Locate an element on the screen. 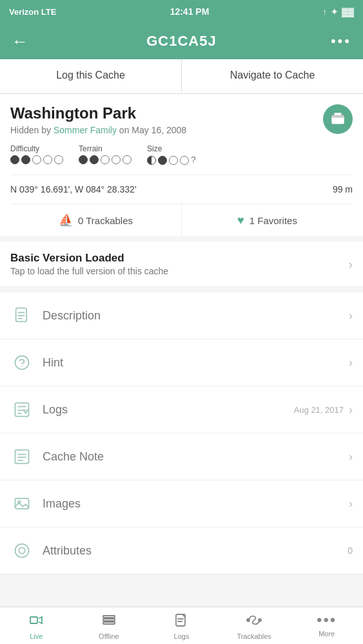 The height and width of the screenshot is (644, 363). trackables-stat: ⛵ 0 Trackables is located at coordinates (96, 220).